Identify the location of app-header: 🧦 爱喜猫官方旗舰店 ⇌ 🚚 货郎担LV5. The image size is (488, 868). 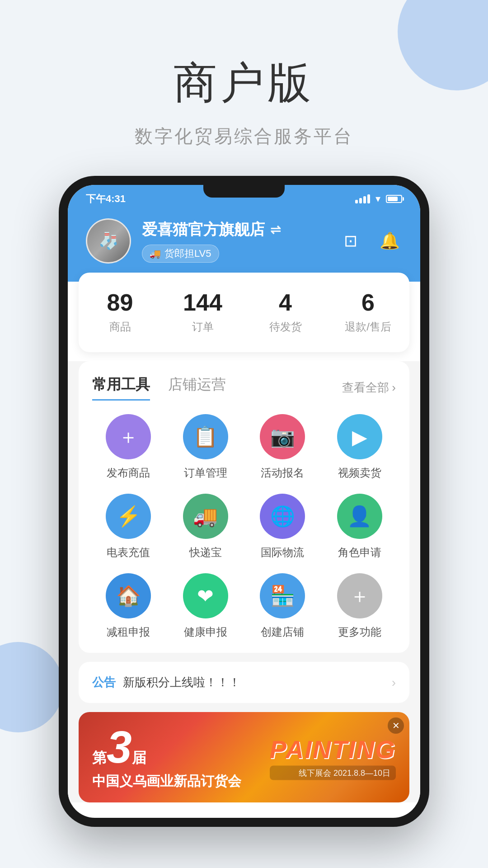
(244, 245).